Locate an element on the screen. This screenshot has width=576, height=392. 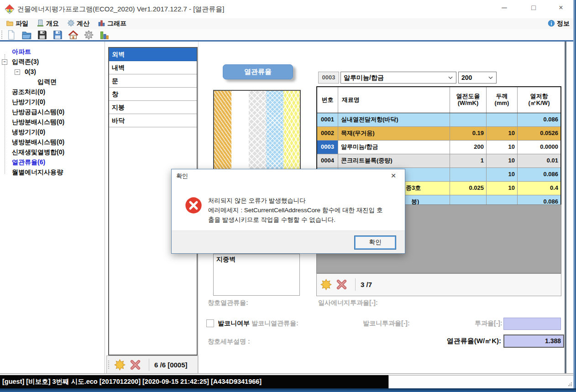
save-as-icon is located at coordinates (58, 35).